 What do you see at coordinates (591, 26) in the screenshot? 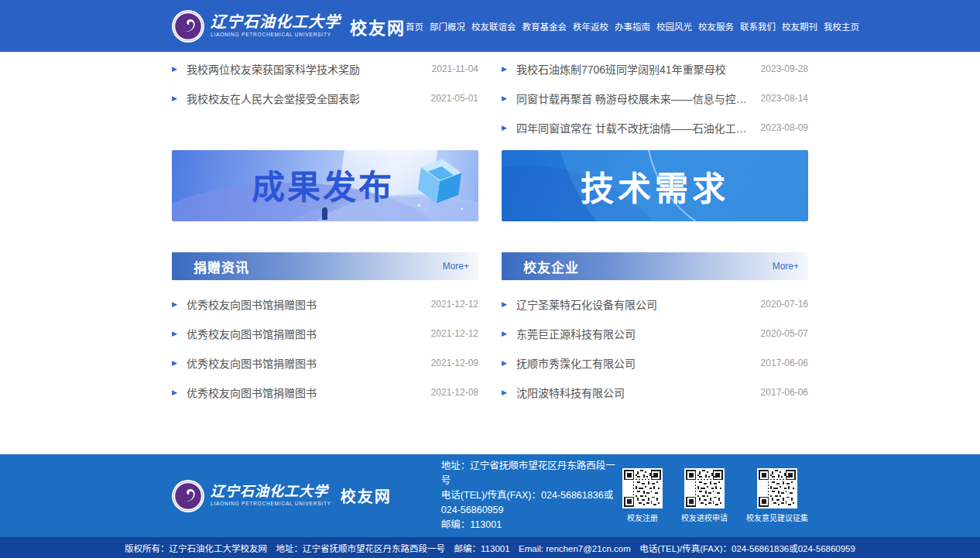
I see `nav-item: 秩年返校` at bounding box center [591, 26].